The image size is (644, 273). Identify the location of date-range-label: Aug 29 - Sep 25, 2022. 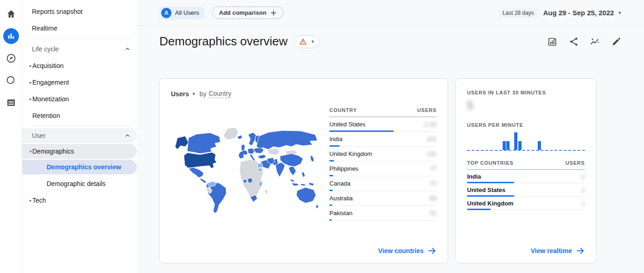
(578, 13).